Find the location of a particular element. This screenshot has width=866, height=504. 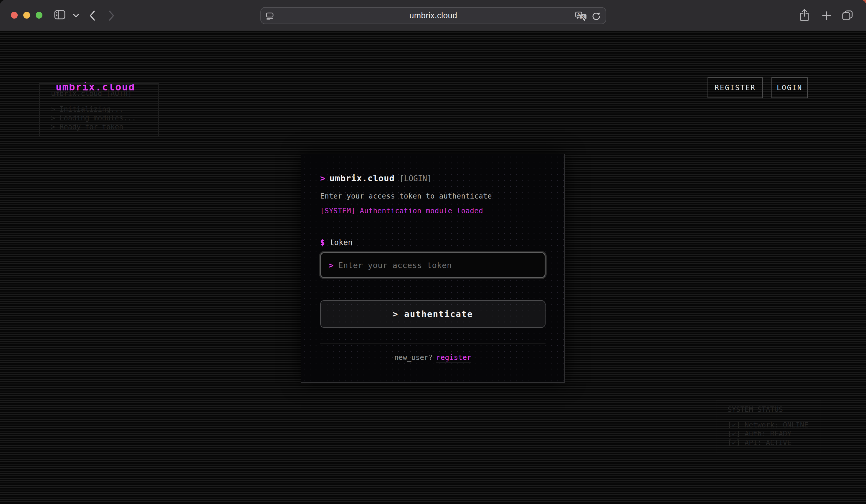

sidebar-toggle-icon is located at coordinates (60, 15).